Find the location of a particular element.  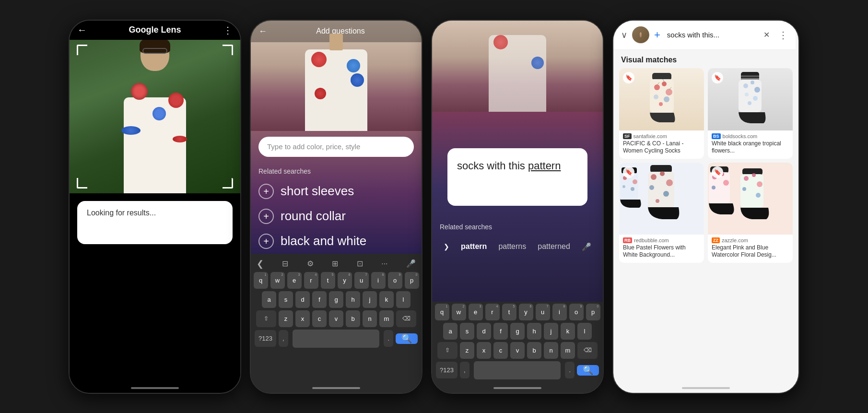

key-comma: , is located at coordinates (283, 339).